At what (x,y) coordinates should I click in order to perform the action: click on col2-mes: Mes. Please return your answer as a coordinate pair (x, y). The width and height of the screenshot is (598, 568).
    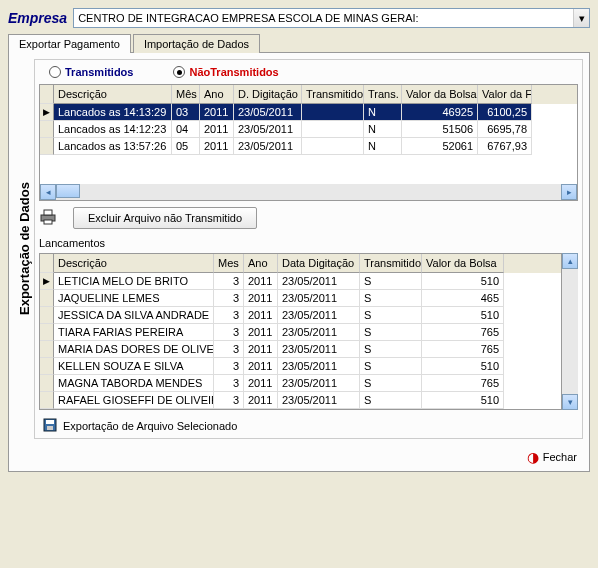
    Looking at the image, I should click on (229, 264).